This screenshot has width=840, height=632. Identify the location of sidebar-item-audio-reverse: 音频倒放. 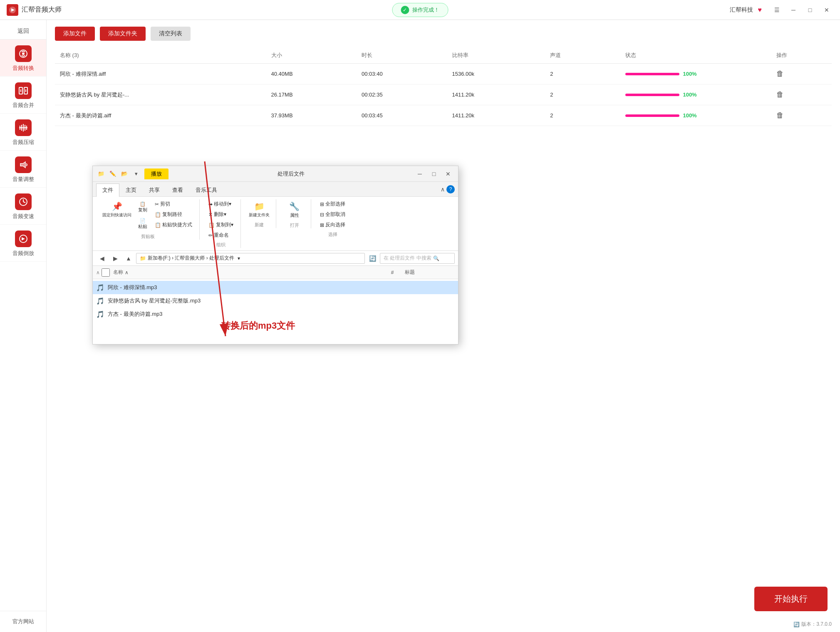
(23, 243).